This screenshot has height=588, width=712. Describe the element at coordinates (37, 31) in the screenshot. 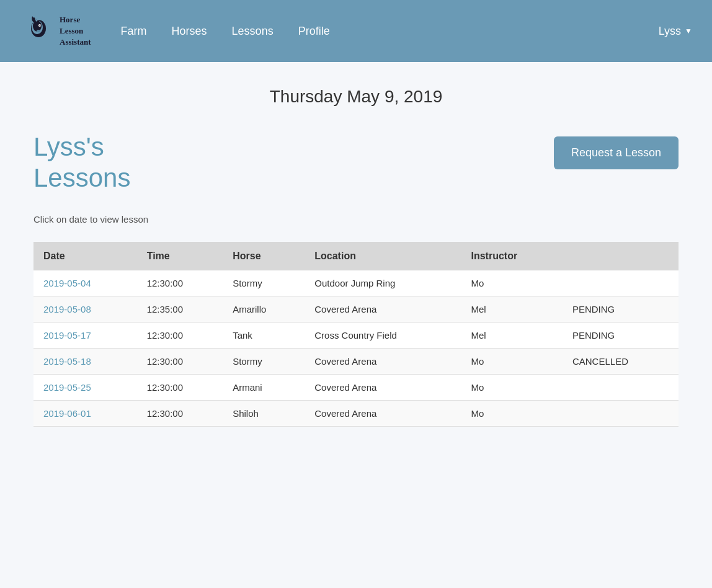

I see `logo-icon` at that location.